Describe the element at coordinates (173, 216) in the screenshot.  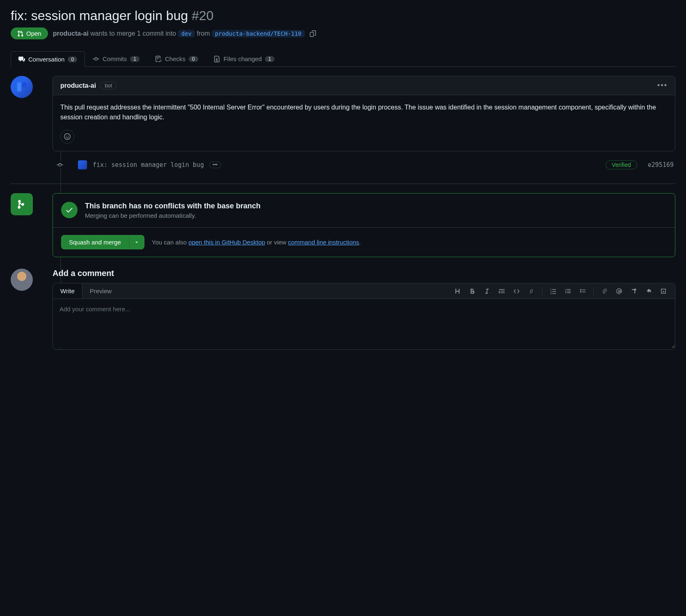
I see `merge-status-subtitle: Merging can be performed automatically.` at that location.